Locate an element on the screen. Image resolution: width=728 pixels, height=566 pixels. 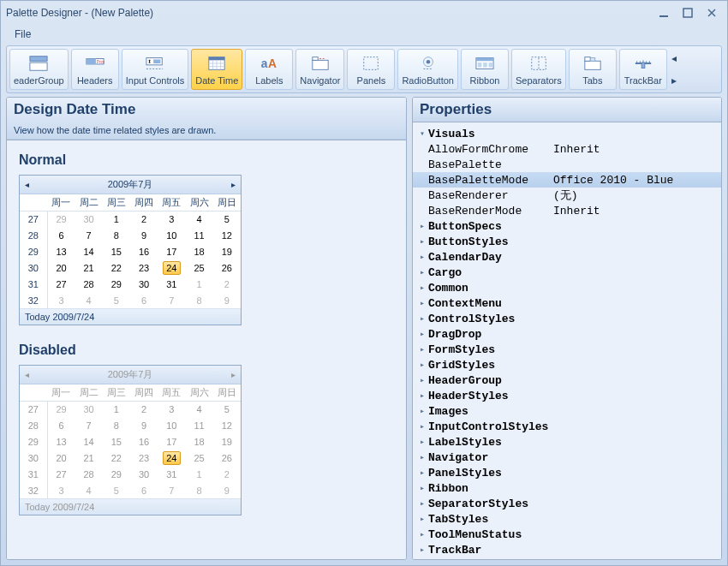
property-row: ▸Cargo is located at coordinates (567, 272).